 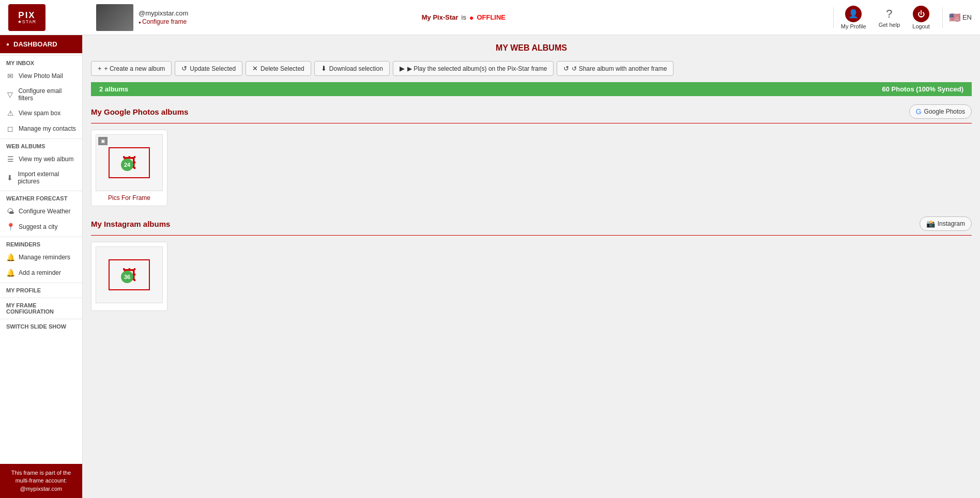 What do you see at coordinates (946, 224) in the screenshot?
I see `instagram-connect-button: 📸 Instagram` at bounding box center [946, 224].